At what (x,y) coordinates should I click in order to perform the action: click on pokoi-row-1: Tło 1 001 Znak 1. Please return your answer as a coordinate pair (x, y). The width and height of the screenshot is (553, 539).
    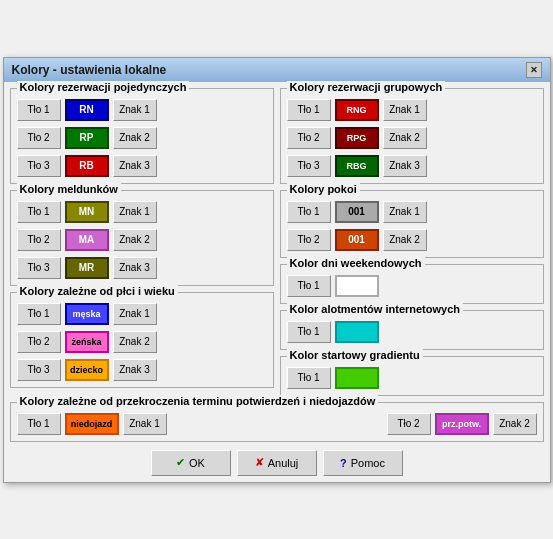
    Looking at the image, I should click on (412, 212).